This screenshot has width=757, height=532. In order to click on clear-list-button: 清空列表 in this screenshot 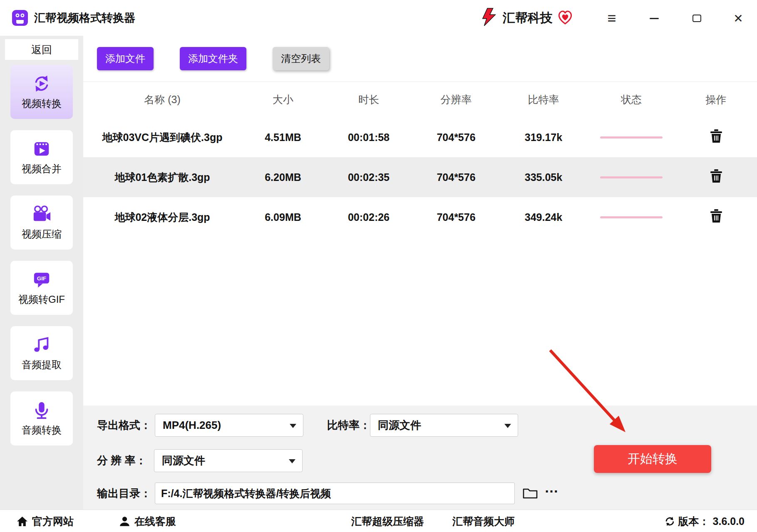, I will do `click(301, 59)`.